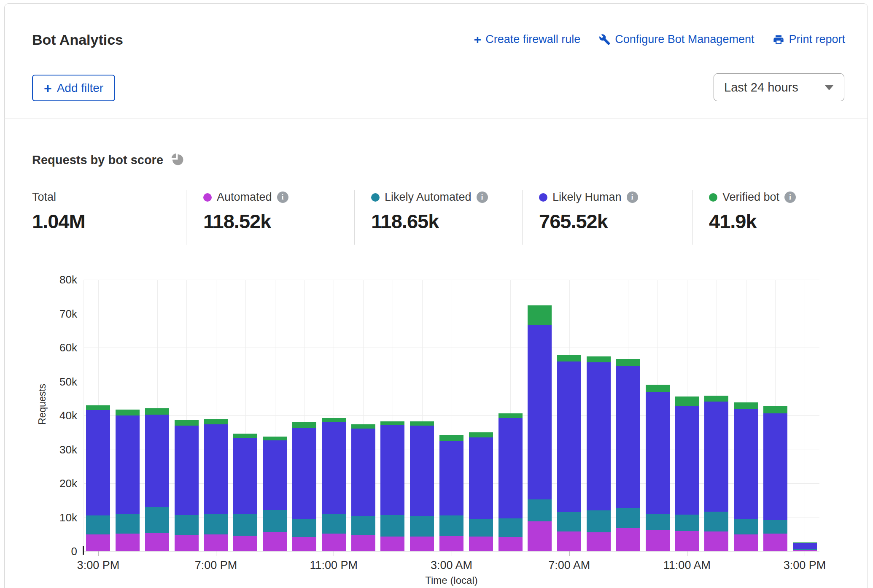  I want to click on time-range-dropdown: Last 24 hours, so click(779, 87).